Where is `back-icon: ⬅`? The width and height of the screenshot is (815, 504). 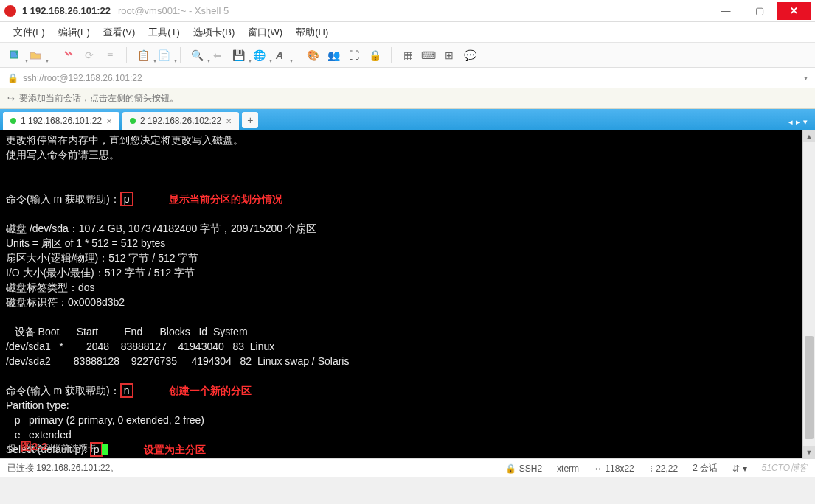 back-icon: ⬅ is located at coordinates (218, 55).